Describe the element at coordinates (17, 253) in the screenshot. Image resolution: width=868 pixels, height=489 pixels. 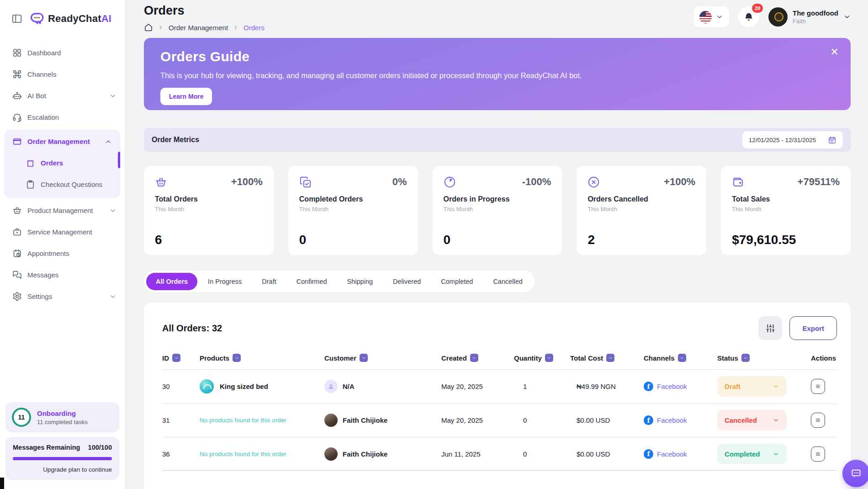
I see `calendar-clock-icon` at that location.